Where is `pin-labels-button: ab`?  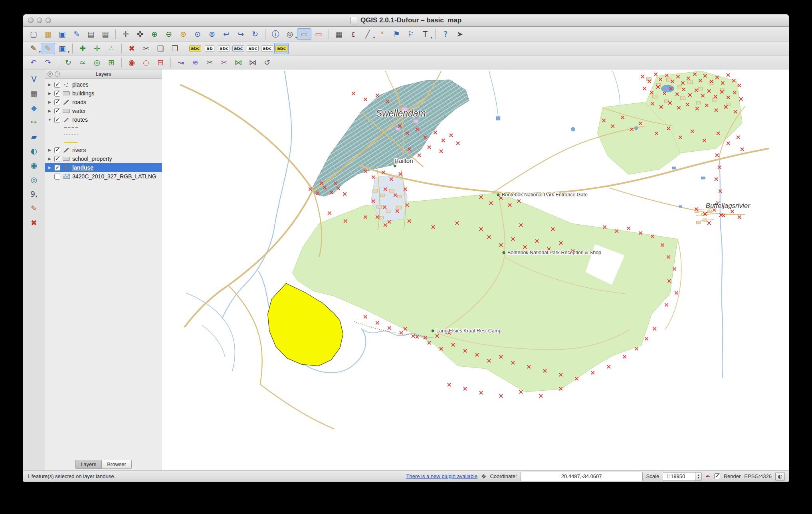 pin-labels-button: ab is located at coordinates (210, 49).